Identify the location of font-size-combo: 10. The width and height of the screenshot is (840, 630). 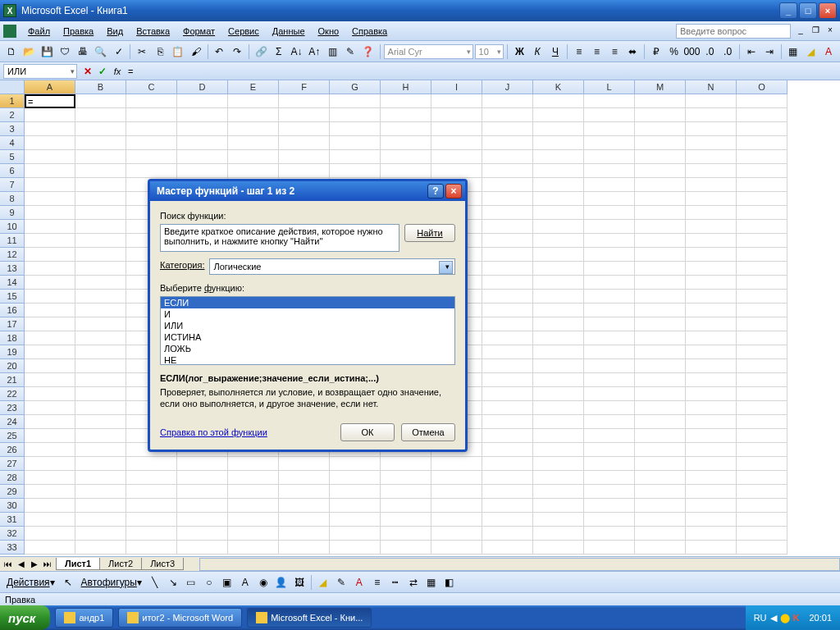
(490, 52).